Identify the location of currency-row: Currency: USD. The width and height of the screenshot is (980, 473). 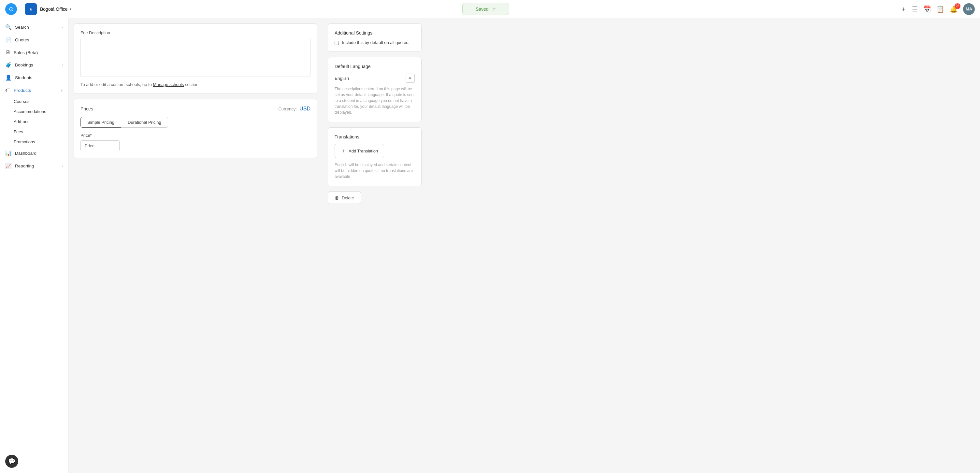
(294, 109).